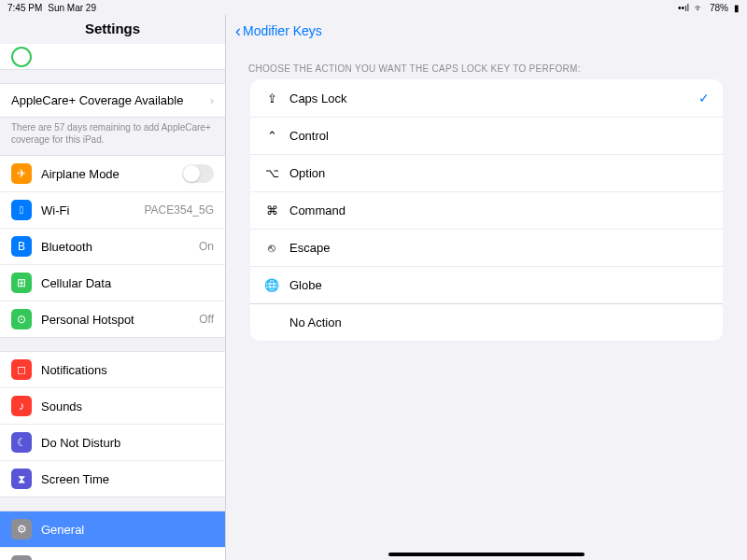 Image resolution: width=747 pixels, height=560 pixels. Describe the element at coordinates (112, 136) in the screenshot. I see `applecare-footer: There are 57 days remaining to add Apple…` at that location.